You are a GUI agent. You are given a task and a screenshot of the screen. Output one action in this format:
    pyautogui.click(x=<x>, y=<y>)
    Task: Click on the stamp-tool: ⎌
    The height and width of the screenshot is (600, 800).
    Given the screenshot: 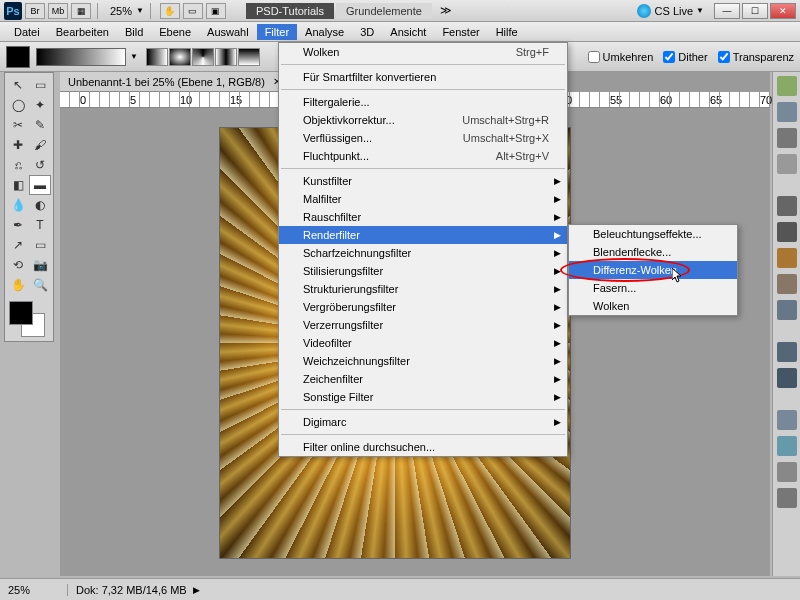 What is the action you would take?
    pyautogui.click(x=18, y=165)
    